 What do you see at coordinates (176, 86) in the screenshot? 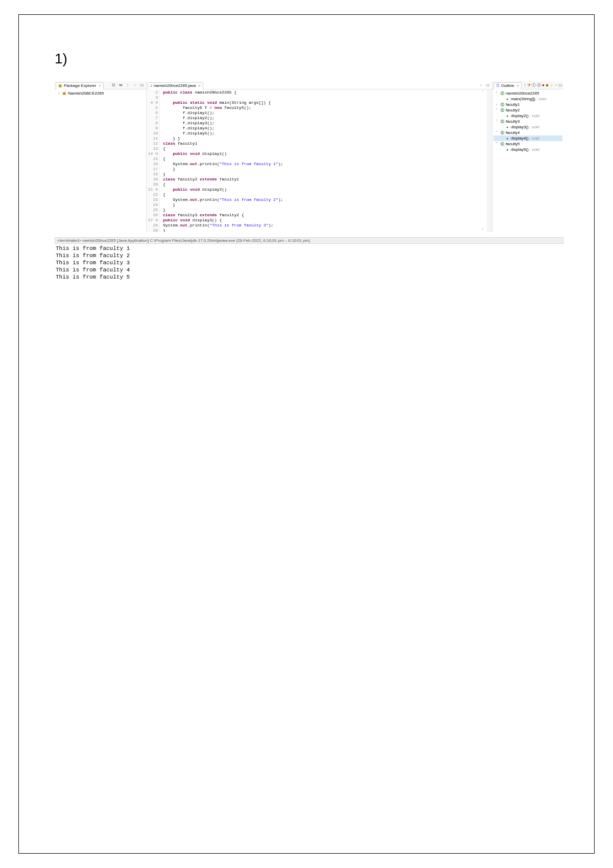
I see `editor-tab: J namish20bce2285.java ×` at bounding box center [176, 86].